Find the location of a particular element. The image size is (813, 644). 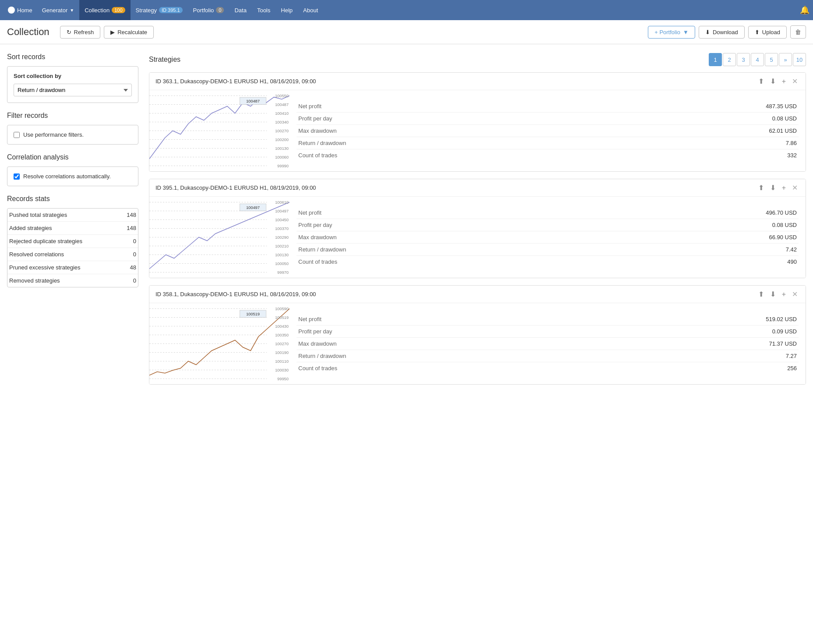

strategy-card-body: 100497 100610100497100450100370100290100… is located at coordinates (477, 237).